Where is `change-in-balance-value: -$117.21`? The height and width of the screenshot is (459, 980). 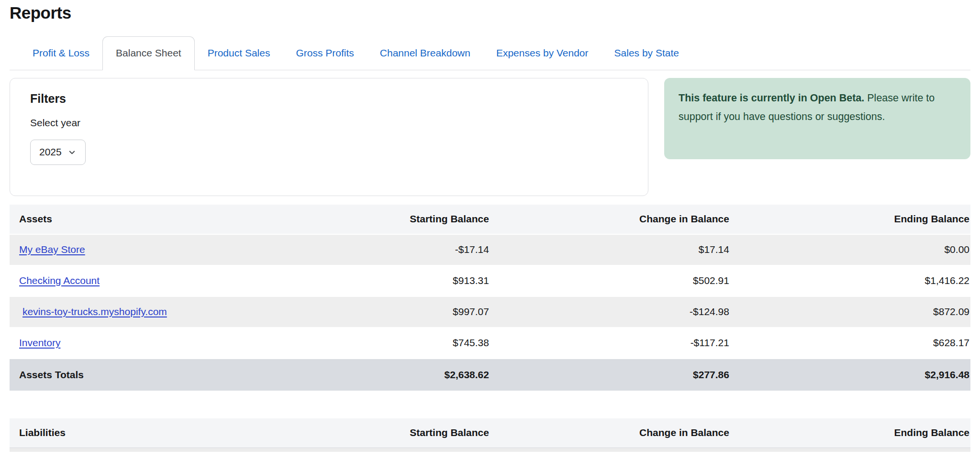 change-in-balance-value: -$117.21 is located at coordinates (610, 343).